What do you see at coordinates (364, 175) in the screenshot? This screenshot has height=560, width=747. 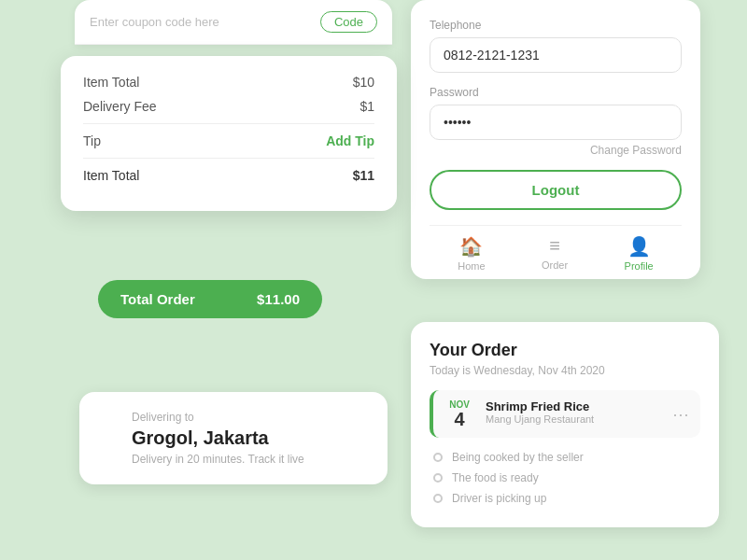 I see `grand-total-value: $11` at bounding box center [364, 175].